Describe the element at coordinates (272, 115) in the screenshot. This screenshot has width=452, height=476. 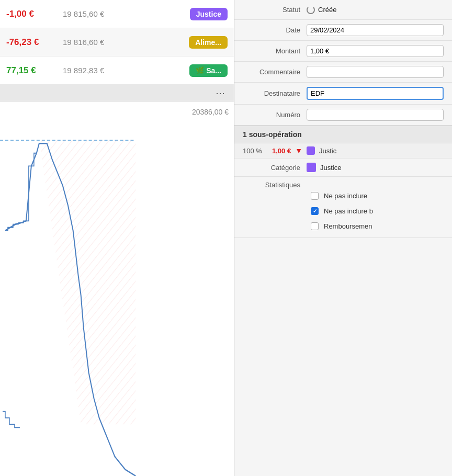
I see `numero-label: Numéro` at that location.